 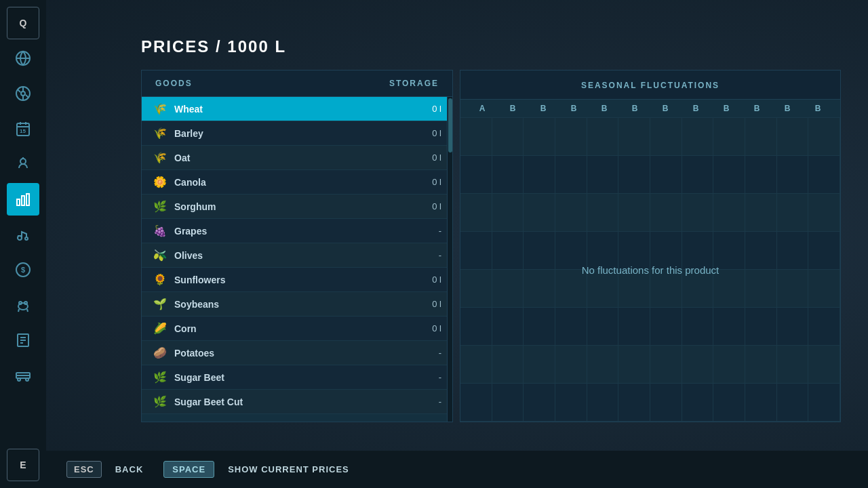 I want to click on sidebar-item-notes, so click(x=23, y=340).